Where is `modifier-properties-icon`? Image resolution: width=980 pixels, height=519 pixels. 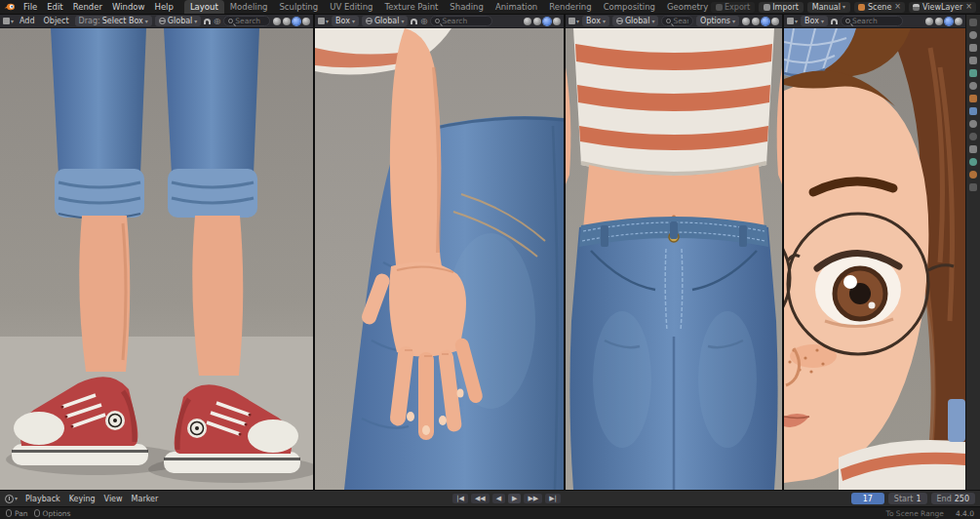 modifier-properties-icon is located at coordinates (973, 111).